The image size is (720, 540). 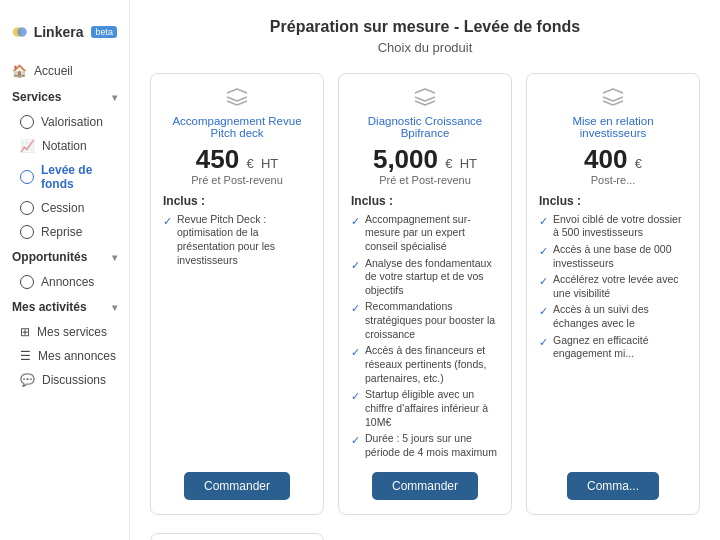 I want to click on sidebar-item-accueil: 🏠 Accueil, so click(x=64, y=71).